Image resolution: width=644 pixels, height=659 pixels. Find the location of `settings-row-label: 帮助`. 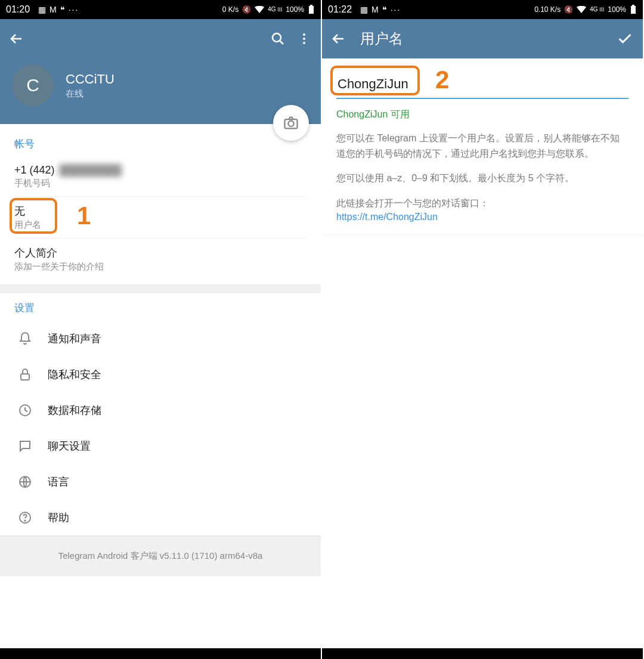

settings-row-label: 帮助 is located at coordinates (58, 518).